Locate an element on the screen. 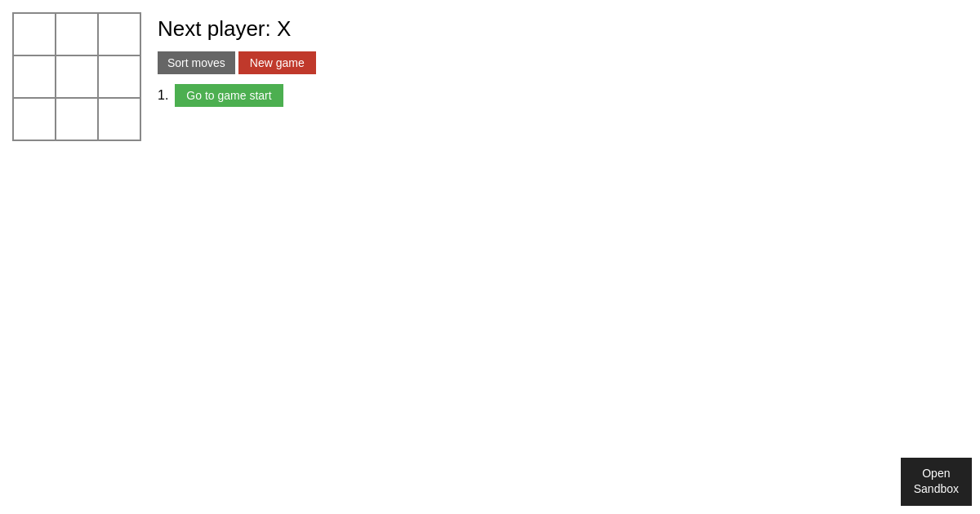 This screenshot has width=980, height=514. next-player-label: Next player: X is located at coordinates (237, 29).